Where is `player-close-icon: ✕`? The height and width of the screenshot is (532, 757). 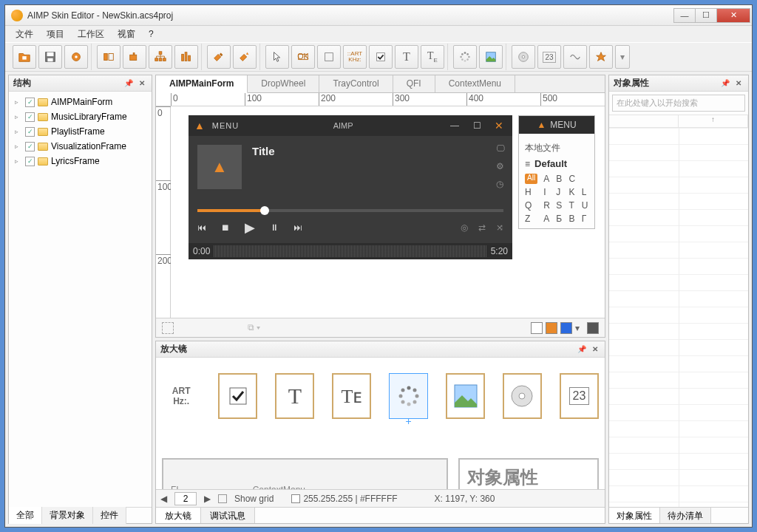
player-close-icon: ✕ is located at coordinates (499, 126).